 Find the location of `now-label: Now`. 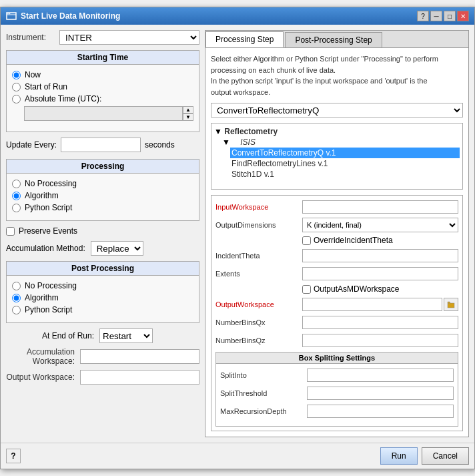

now-label: Now is located at coordinates (33, 75).